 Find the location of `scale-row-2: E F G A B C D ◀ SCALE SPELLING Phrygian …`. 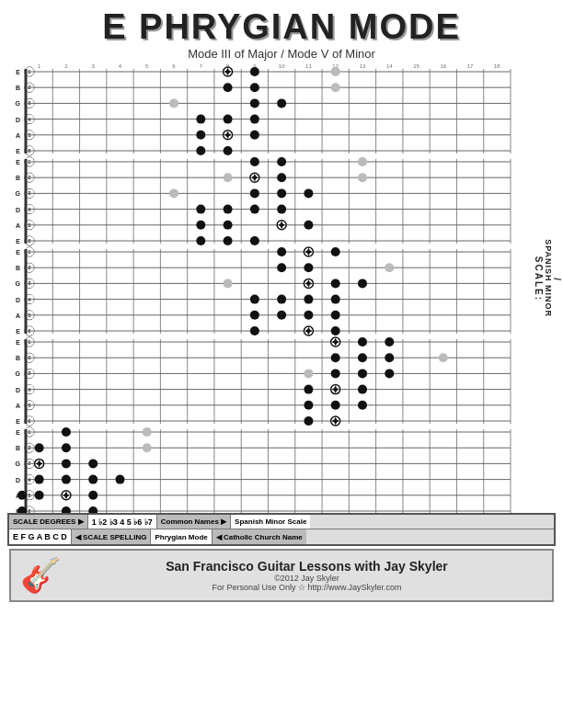

scale-row-2: E F G A B C D ◀ SCALE SPELLING Phrygian … is located at coordinates (282, 537).